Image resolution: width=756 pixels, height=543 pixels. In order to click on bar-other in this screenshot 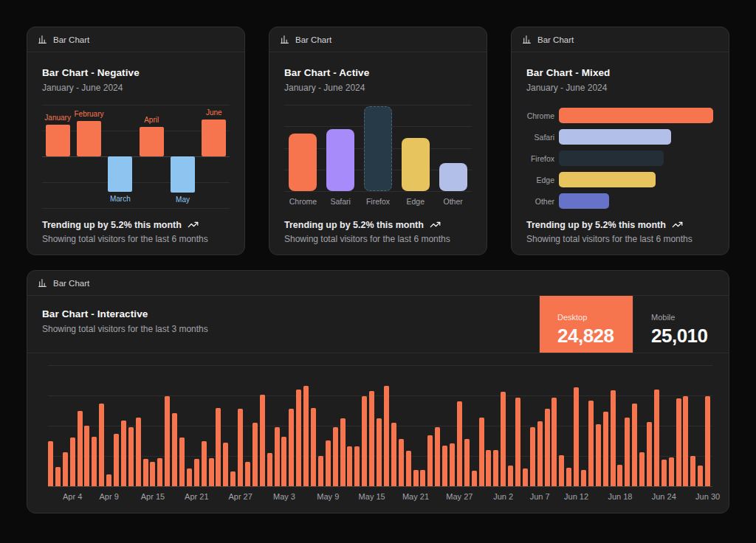, I will do `click(584, 201)`.